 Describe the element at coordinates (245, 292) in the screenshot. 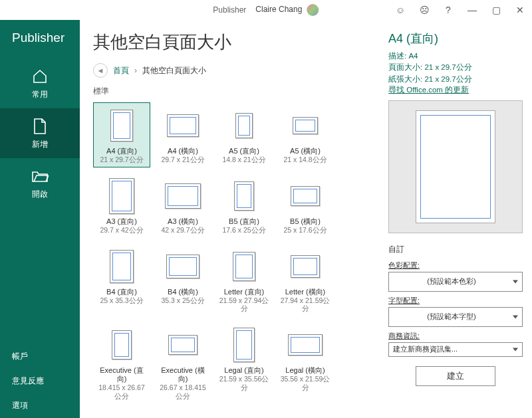

I see `template-name: Letter (直向)` at that location.